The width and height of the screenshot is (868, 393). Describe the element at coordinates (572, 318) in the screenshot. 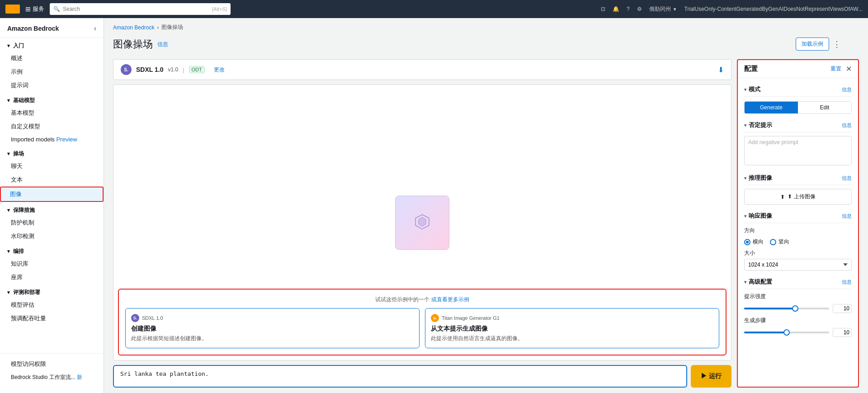

I see `card-1-header: a. Titan Image Generator G1` at that location.